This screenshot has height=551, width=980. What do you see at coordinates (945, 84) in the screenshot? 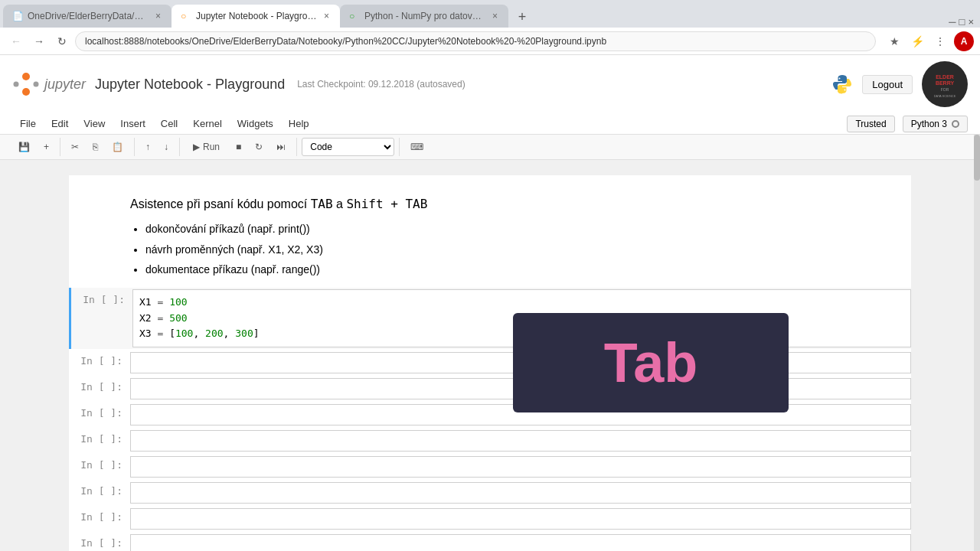
I see `elderberry-logo: ELDER BERRY FOR DATA SCIENCE` at bounding box center [945, 84].